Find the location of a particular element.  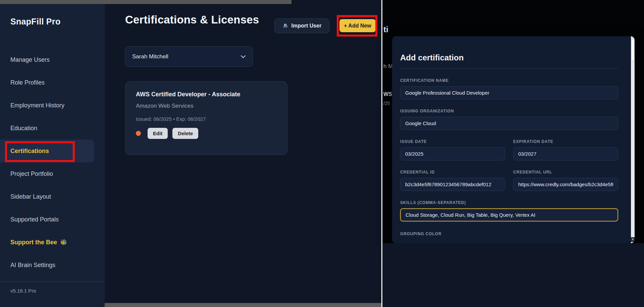

certification-name-input is located at coordinates (509, 93).